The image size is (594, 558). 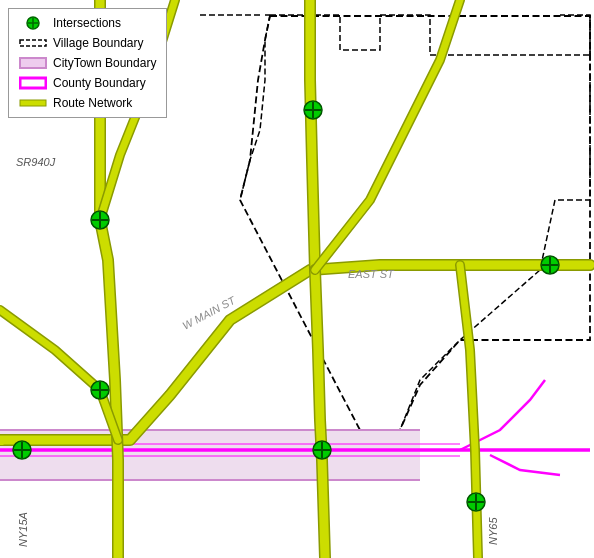 What do you see at coordinates (23, 530) in the screenshot?
I see `ny15a-label: NY15A` at bounding box center [23, 530].